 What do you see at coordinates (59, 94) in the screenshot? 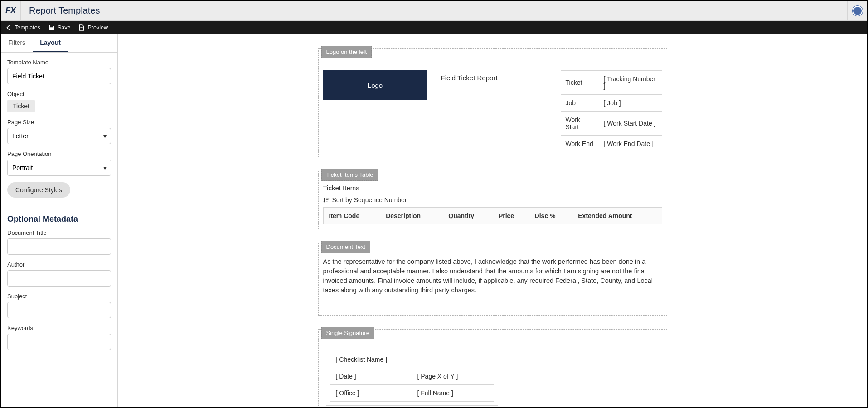
I see `object-label: Object` at bounding box center [59, 94].